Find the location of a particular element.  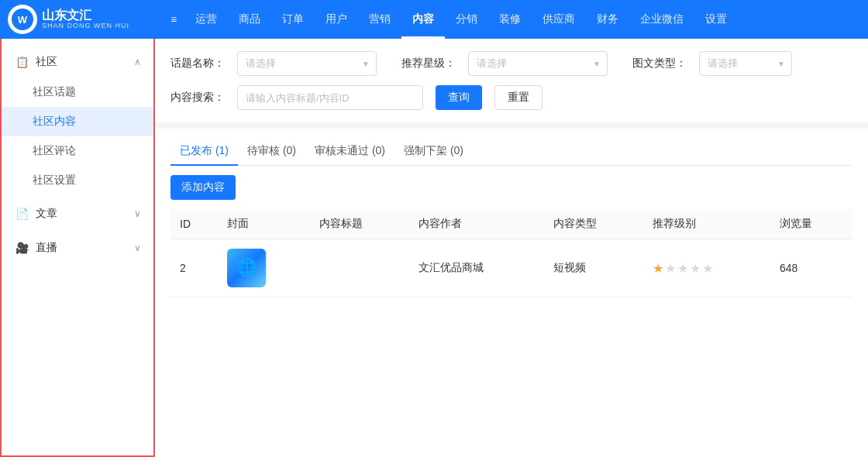

menu-toggle-icon: ≡ is located at coordinates (174, 19).